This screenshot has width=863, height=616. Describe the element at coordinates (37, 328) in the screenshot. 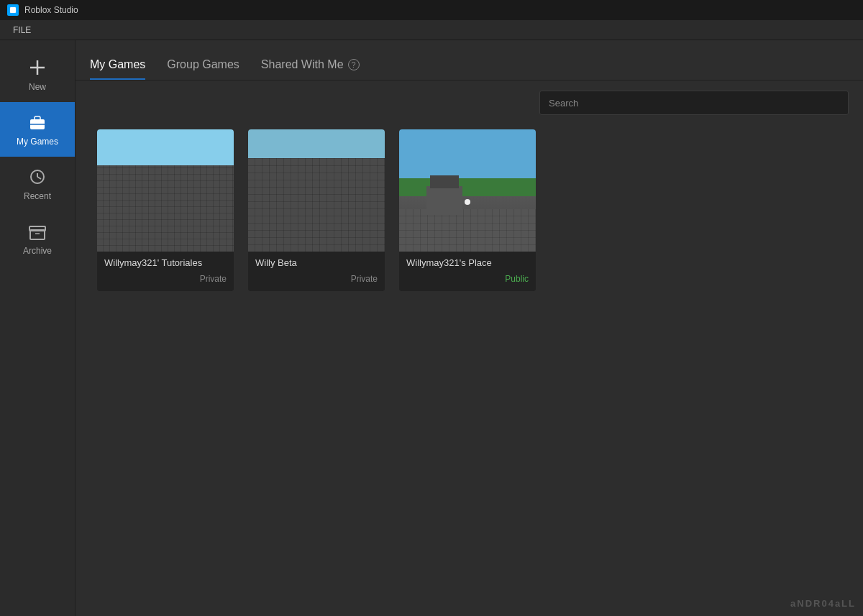

I see `sidebar: New My Games Recent` at that location.